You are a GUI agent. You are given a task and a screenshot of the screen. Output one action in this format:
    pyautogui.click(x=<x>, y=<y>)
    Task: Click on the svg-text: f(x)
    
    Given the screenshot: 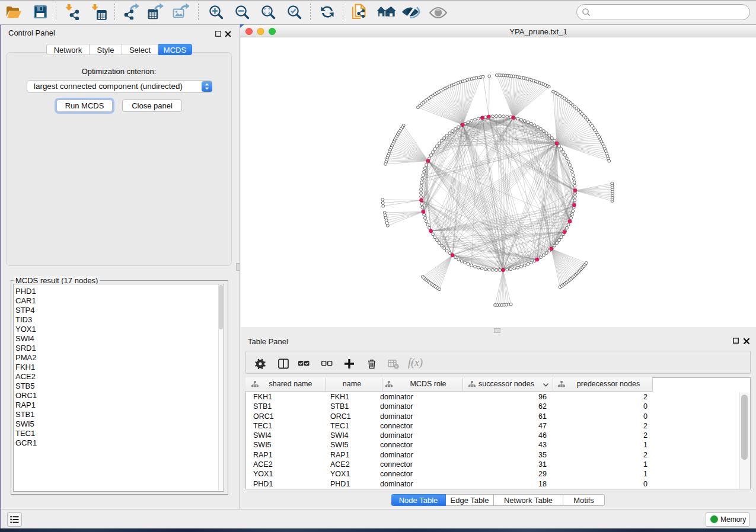 What is the action you would take?
    pyautogui.click(x=415, y=363)
    